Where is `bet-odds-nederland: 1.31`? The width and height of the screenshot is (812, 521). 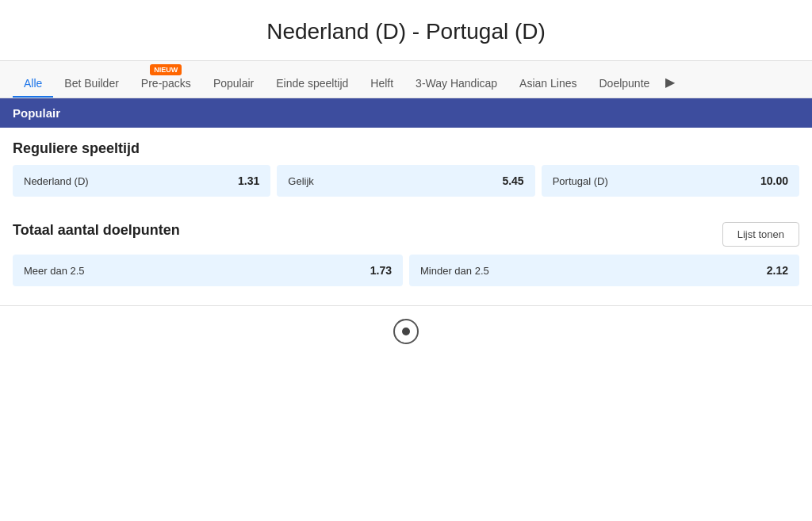 bet-odds-nederland: 1.31 is located at coordinates (249, 181).